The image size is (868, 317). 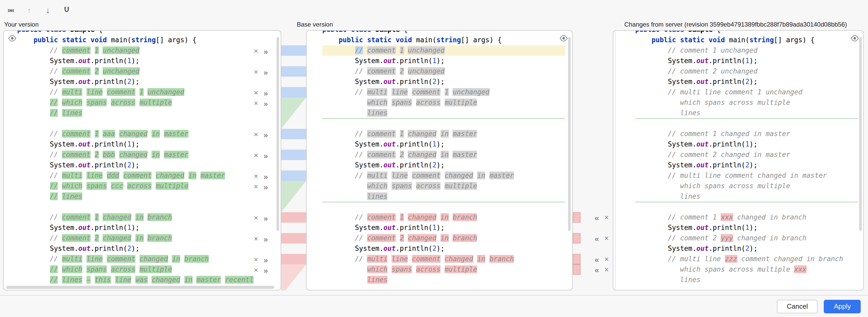 I want to click on left-merge-gutter, so click(x=294, y=161).